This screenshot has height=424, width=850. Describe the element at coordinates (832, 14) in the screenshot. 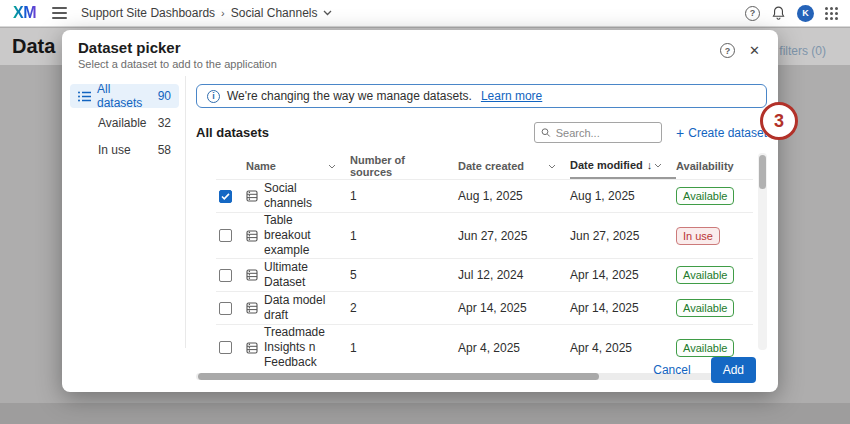

I see `app-grid-icon` at that location.